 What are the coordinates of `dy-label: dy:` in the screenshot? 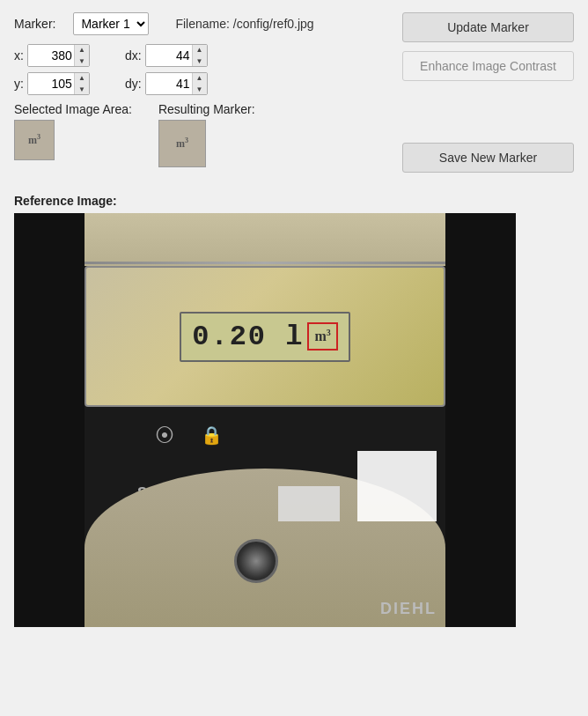 It's located at (134, 84).